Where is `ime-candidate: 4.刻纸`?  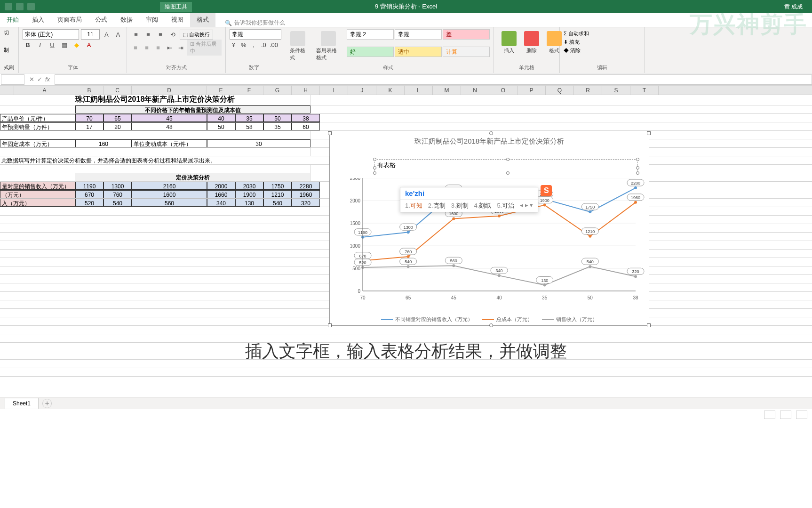
ime-candidate: 4.刻纸 is located at coordinates (483, 206).